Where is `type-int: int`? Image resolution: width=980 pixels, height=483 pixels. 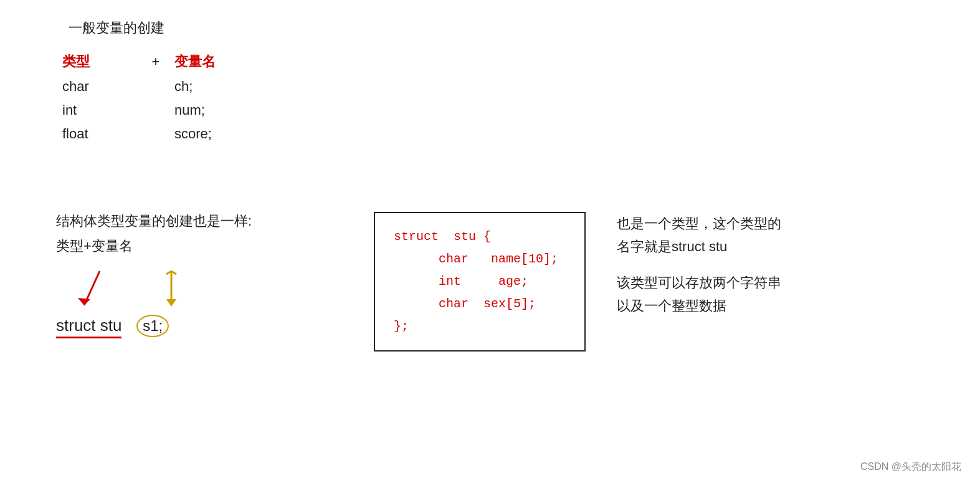 type-int: int is located at coordinates (100, 110).